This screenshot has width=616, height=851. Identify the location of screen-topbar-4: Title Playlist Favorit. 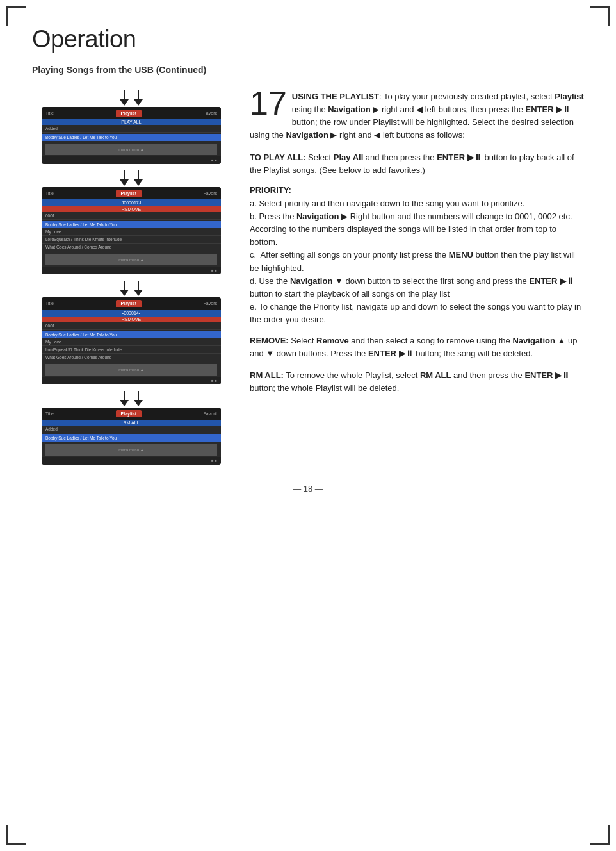
(131, 414).